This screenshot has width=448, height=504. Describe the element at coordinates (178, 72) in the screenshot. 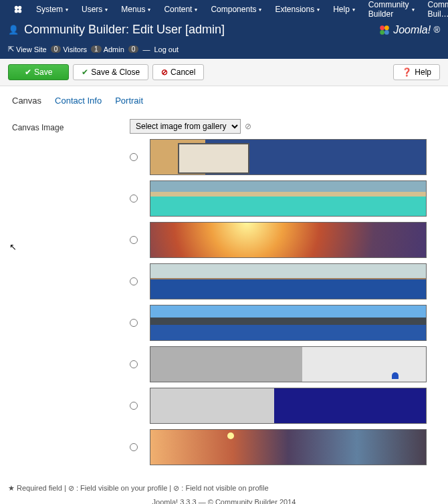

I see `cancel-button: ⊘Cancel` at that location.